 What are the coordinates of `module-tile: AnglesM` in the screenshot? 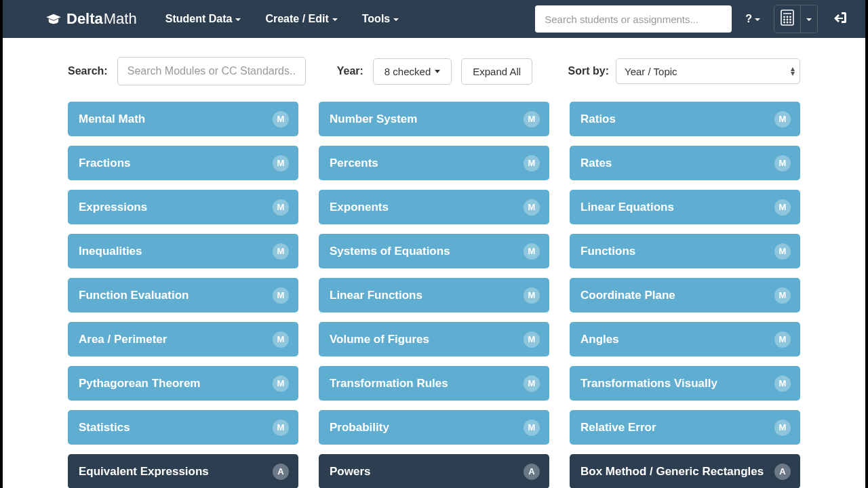 It's located at (685, 339).